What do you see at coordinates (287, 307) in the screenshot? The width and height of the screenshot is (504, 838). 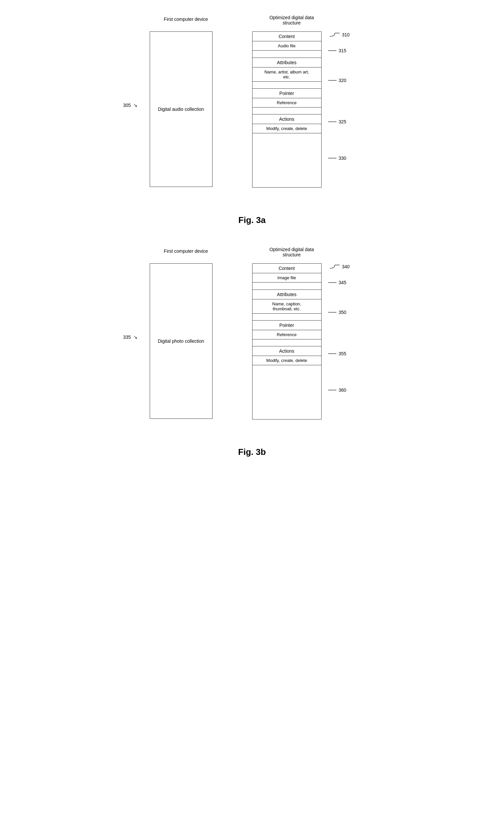 I see `attributes-body-3b: Name, caption, thumbnail, etc.` at bounding box center [287, 307].